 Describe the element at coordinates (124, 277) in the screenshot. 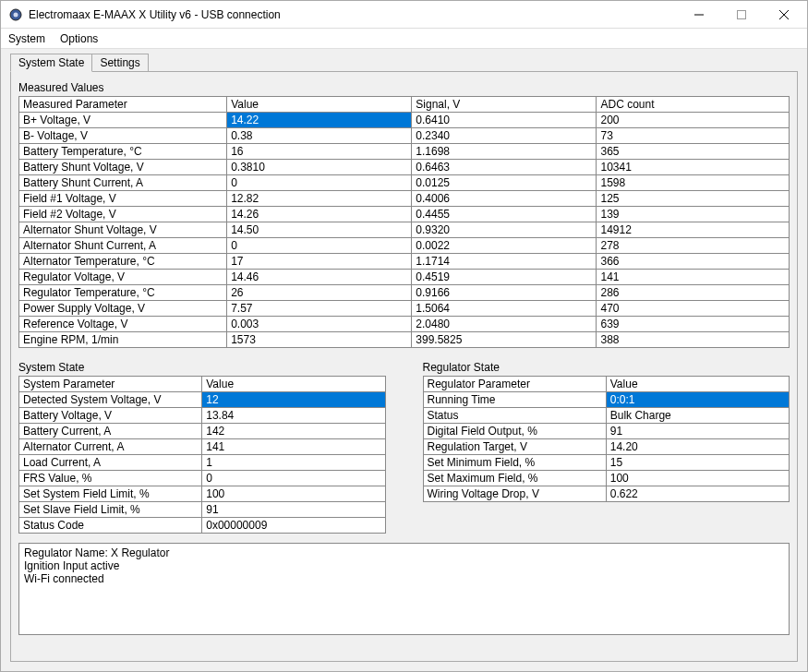

I see `cell-param: Regulator Voltage, V` at that location.